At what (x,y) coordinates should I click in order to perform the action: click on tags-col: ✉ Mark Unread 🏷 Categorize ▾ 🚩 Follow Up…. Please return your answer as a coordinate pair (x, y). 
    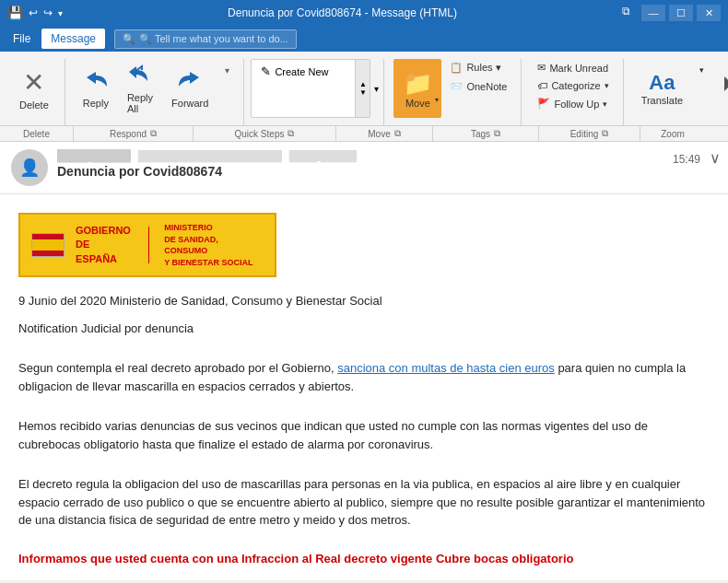
    Looking at the image, I should click on (573, 86).